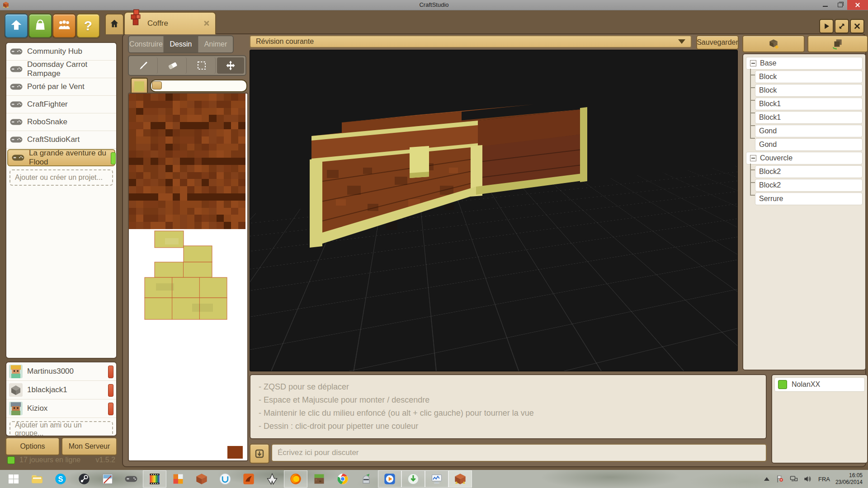  What do you see at coordinates (767, 479) in the screenshot?
I see `tray-expand-icon` at bounding box center [767, 479].